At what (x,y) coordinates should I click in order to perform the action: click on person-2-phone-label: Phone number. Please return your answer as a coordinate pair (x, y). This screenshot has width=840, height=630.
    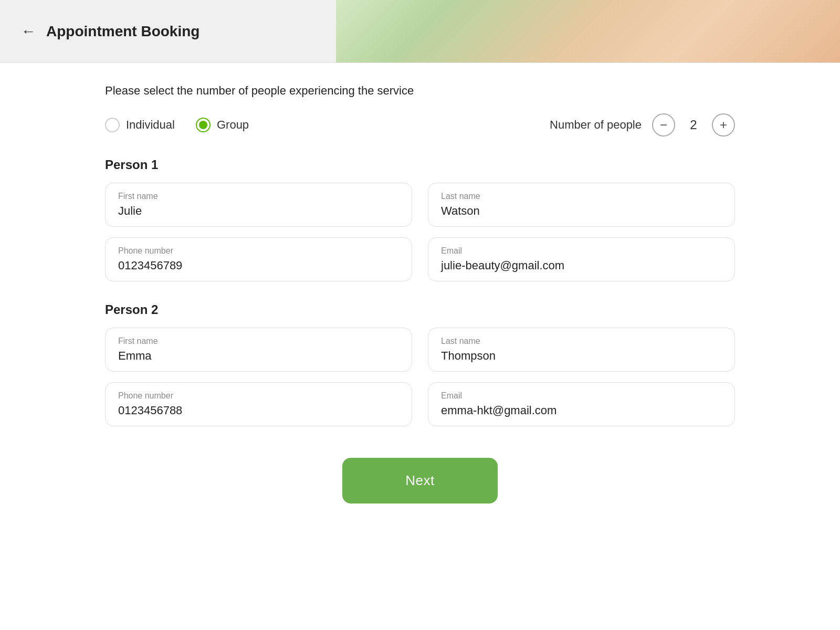
    Looking at the image, I should click on (258, 396).